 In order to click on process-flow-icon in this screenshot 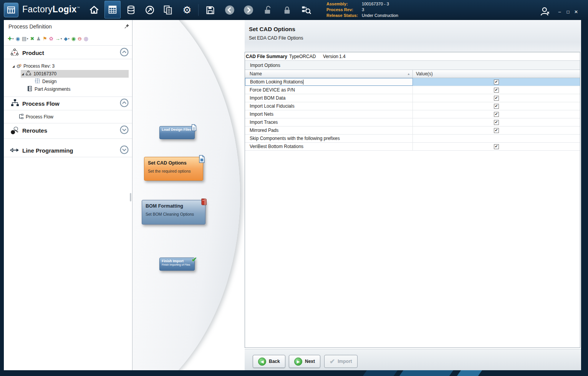, I will do `click(15, 104)`.